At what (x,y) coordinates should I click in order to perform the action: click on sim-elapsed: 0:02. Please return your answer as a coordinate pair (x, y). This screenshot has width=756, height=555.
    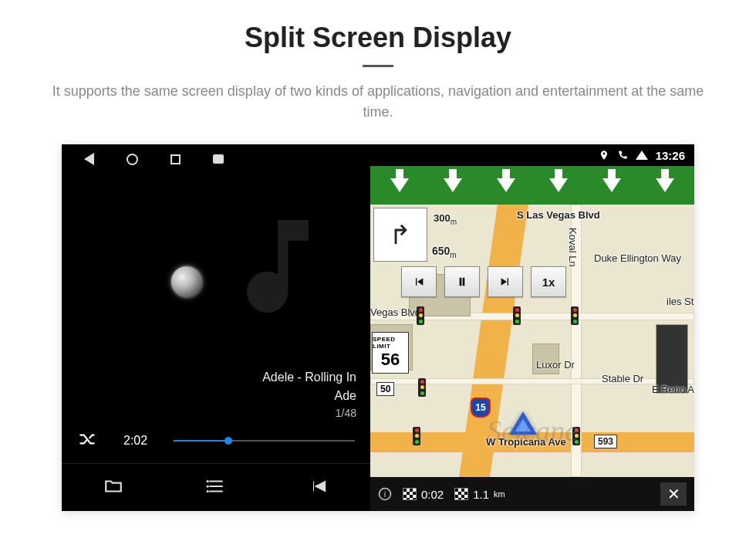
    Looking at the image, I should click on (423, 494).